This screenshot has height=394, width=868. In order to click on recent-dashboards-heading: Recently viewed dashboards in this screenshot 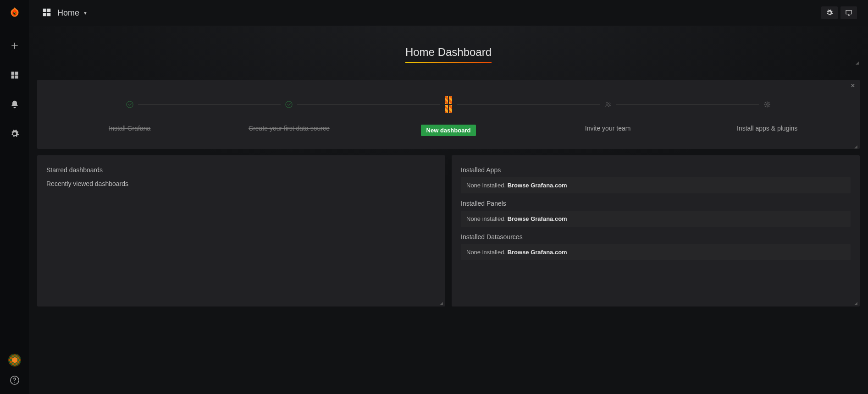, I will do `click(241, 184)`.